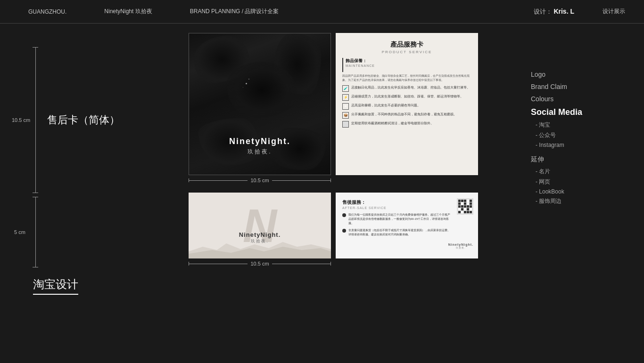  Describe the element at coordinates (260, 146) in the screenshot. I see `front-card-brand-text: NinetyNight. 玖拾夜.` at that location.